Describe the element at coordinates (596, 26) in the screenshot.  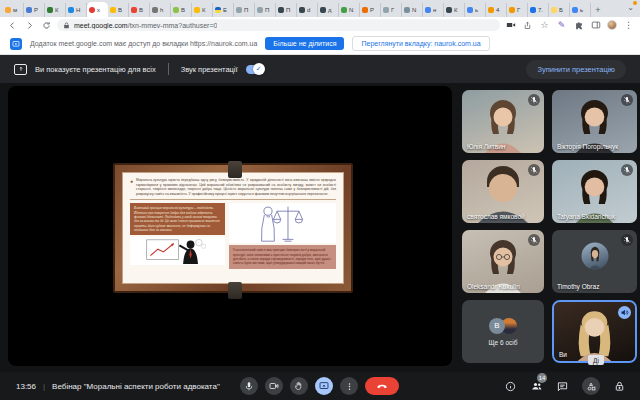
I see `side-panel-icon` at that location.